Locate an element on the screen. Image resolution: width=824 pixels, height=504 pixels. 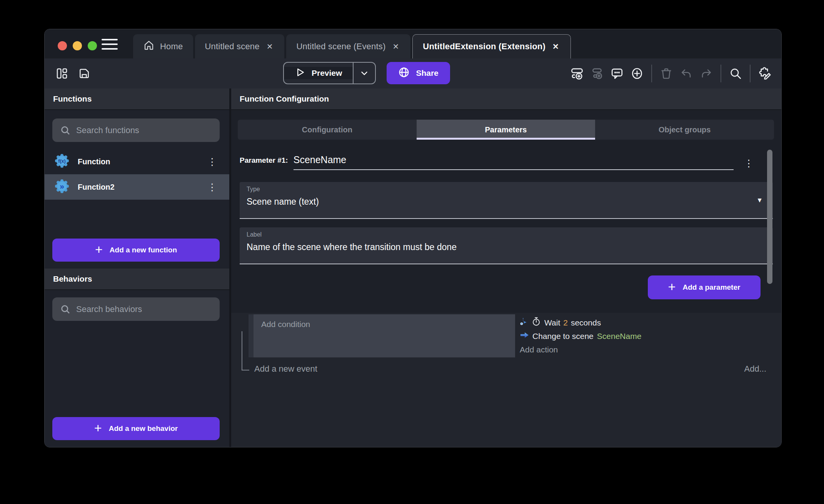
search-functions-box is located at coordinates (136, 130).